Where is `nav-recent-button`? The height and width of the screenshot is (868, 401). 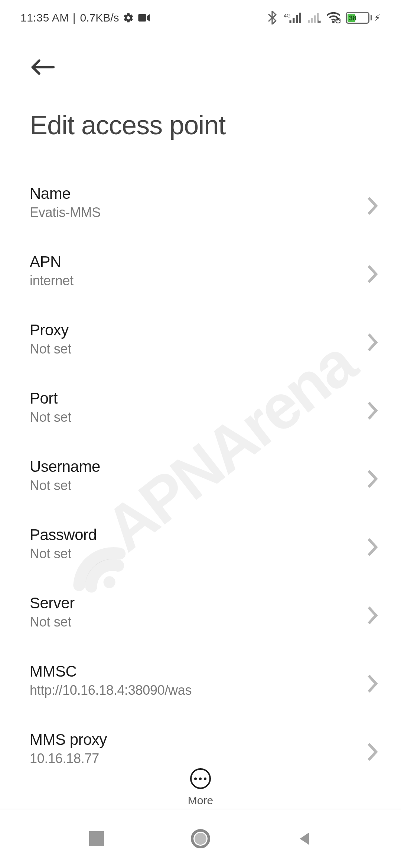 nav-recent-button is located at coordinates (97, 839).